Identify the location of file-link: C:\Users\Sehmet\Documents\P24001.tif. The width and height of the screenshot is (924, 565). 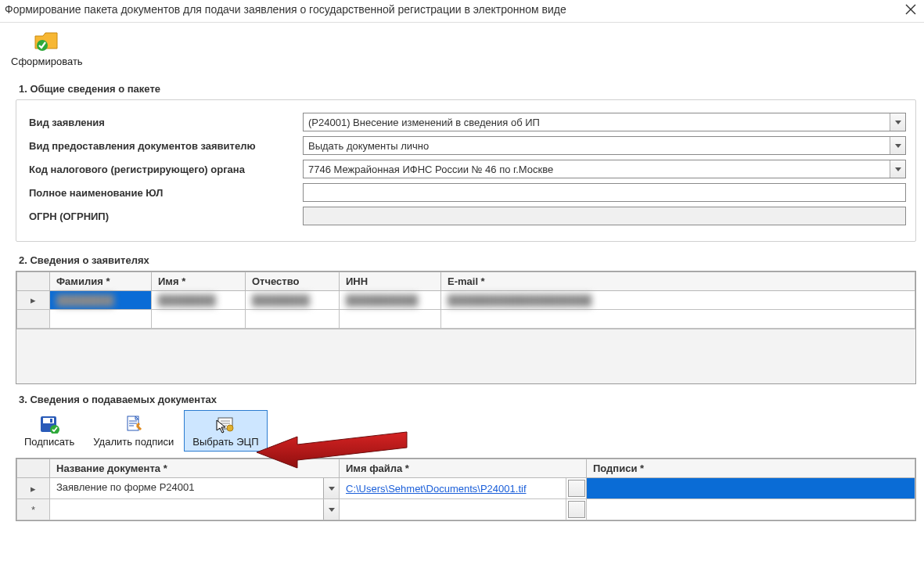
(437, 488).